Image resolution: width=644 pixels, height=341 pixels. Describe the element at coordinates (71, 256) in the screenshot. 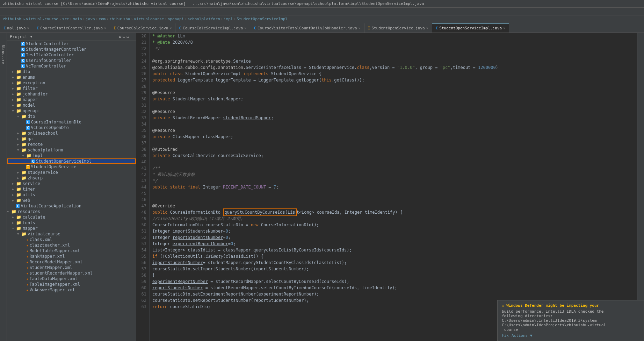

I see `tree-item: ✦RankMapper.xml` at that location.